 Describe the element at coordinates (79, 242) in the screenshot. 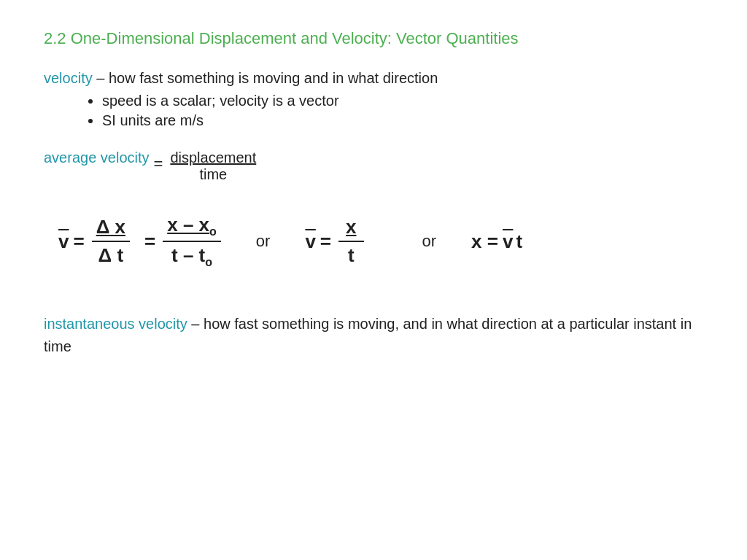

I see `equals-1: =` at that location.